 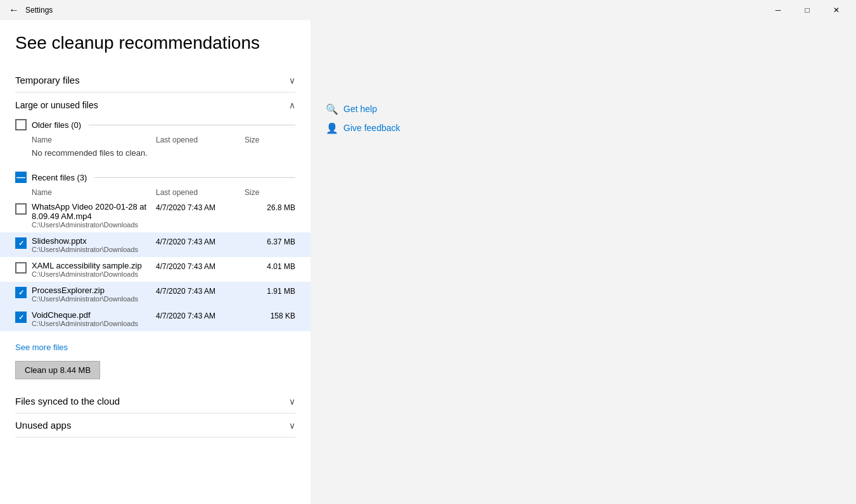 What do you see at coordinates (42, 347) in the screenshot?
I see `see-more-files-link: See more files` at bounding box center [42, 347].